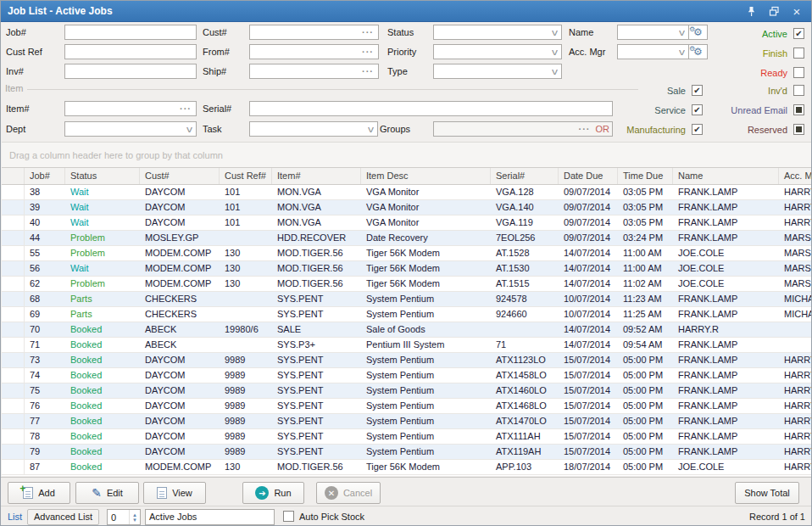 This screenshot has width=812, height=526. What do you see at coordinates (795, 329) in the screenshot?
I see `cell-acc_mgr` at bounding box center [795, 329].